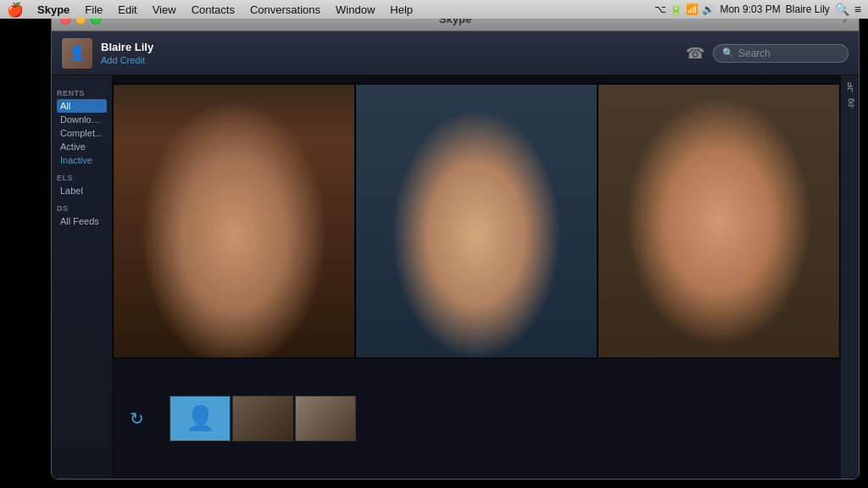 This screenshot has width=868, height=488. What do you see at coordinates (81, 133) in the screenshot?
I see `sidebar-item-complete: Complet...` at bounding box center [81, 133].